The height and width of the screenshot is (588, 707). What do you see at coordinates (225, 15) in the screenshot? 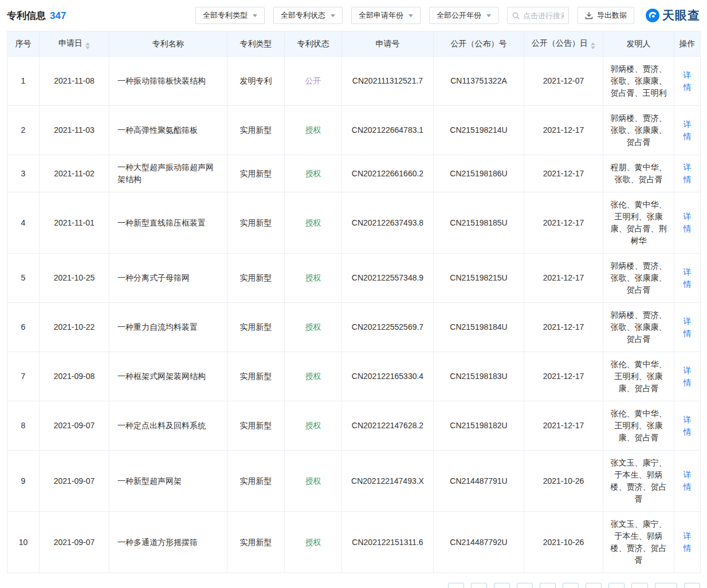
I see `filter-label: 全部专利类型` at bounding box center [225, 15].